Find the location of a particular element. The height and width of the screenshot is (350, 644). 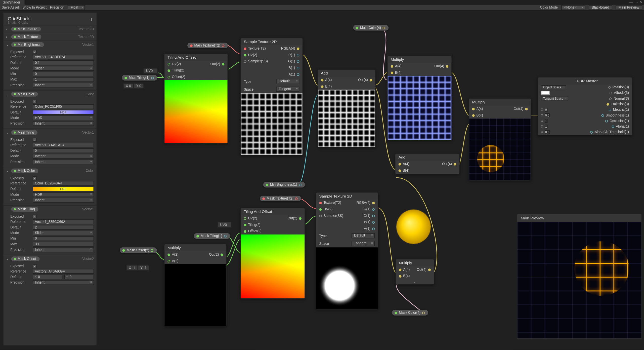

field: Color_D62BF8A4 is located at coordinates (63, 183).